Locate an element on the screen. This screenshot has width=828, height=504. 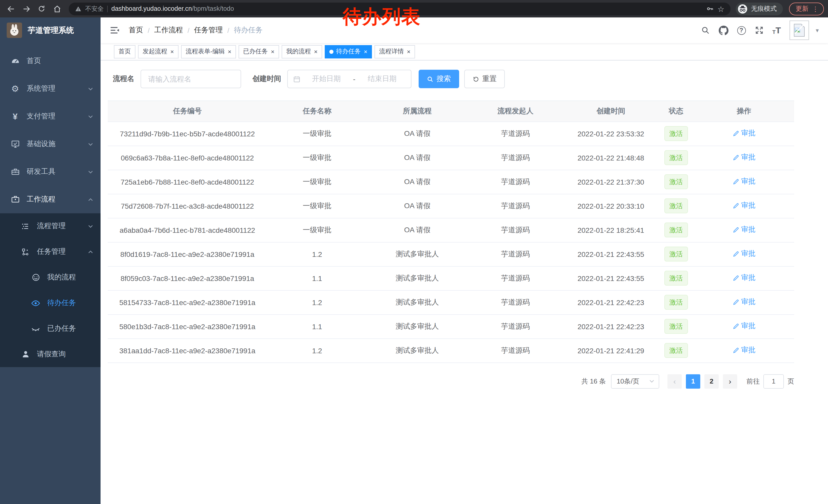
sidebar-item-process-management: 流程管理 is located at coordinates (50, 226).